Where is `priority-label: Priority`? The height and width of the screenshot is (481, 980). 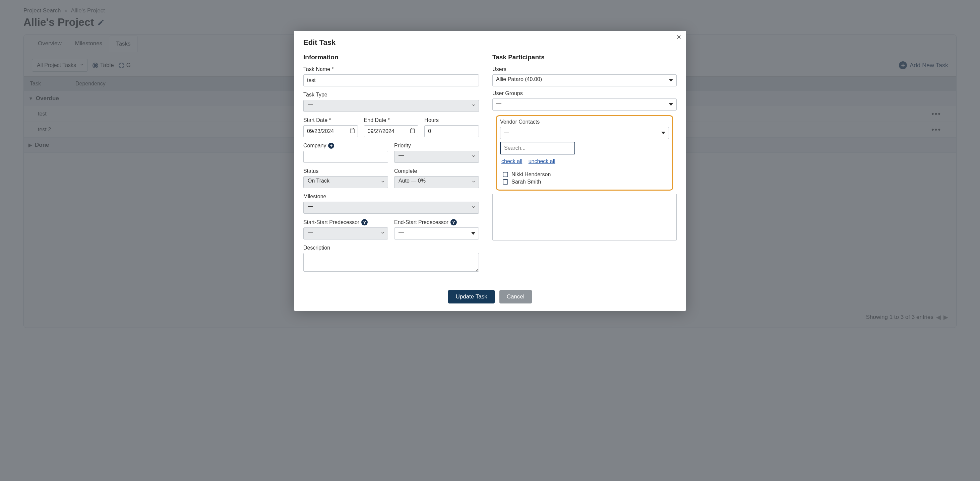
priority-label: Priority is located at coordinates (437, 146).